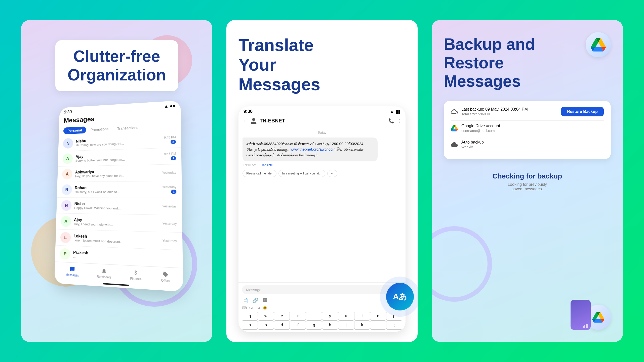  I want to click on translate-float-icon: Aあ, so click(399, 297).